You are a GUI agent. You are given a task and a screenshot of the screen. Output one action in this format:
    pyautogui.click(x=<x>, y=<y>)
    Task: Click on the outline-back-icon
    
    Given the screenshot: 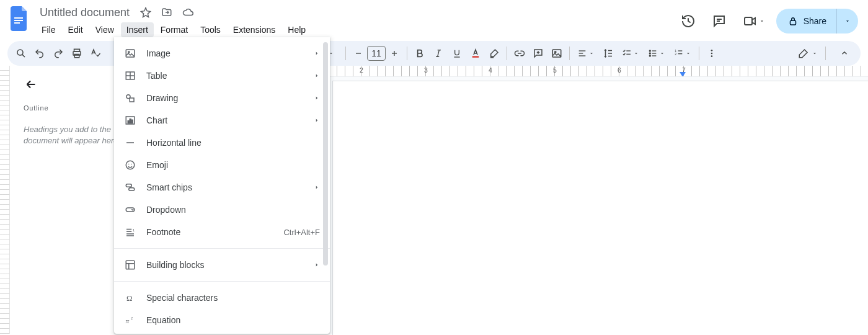 What is the action you would take?
    pyautogui.click(x=31, y=84)
    